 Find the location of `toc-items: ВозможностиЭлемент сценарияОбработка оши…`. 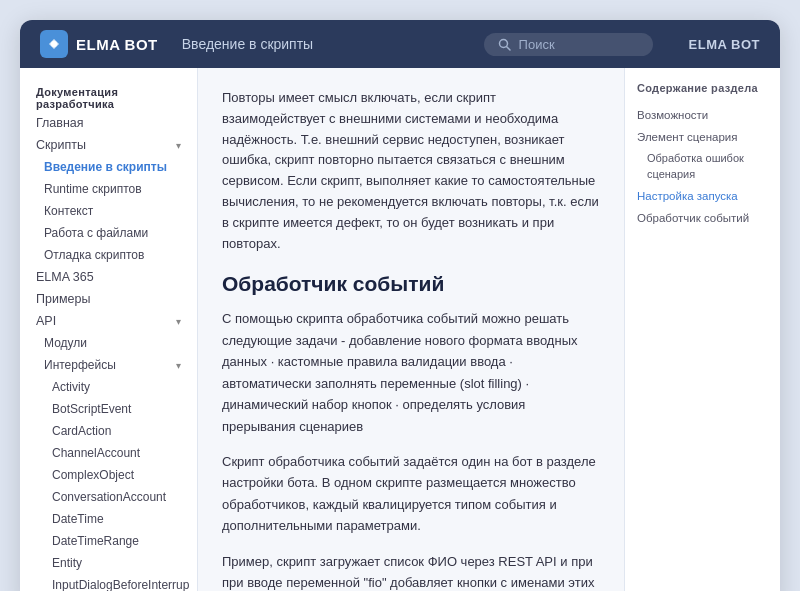

toc-items: ВозможностиЭлемент сценарияОбработка оши… is located at coordinates (702, 166).